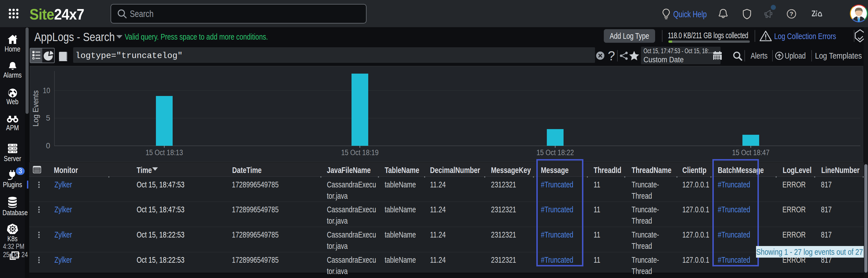 Image resolution: width=868 pixels, height=278 pixels. Describe the element at coordinates (48, 118) in the screenshot. I see `svg-text: 5` at that location.